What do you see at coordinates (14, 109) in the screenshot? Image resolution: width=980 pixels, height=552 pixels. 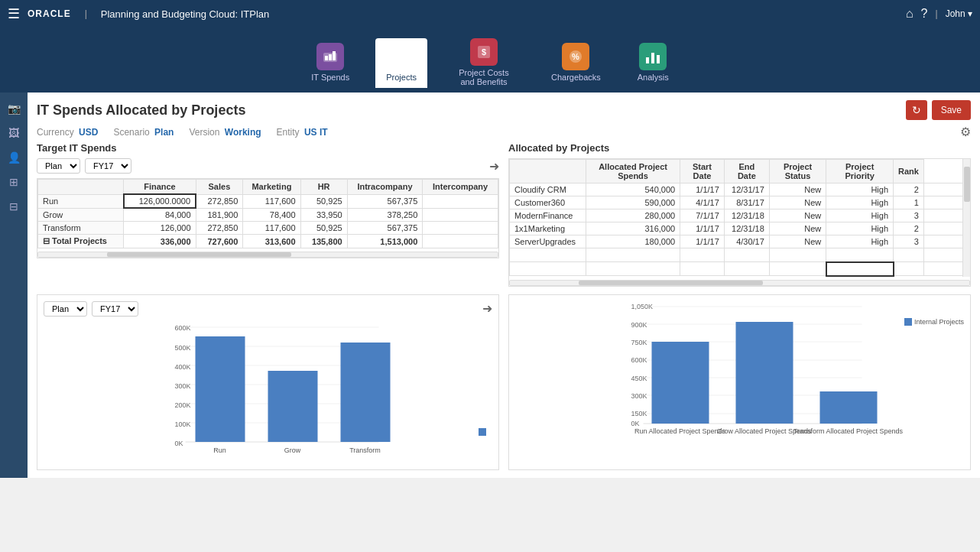 I see `sidebar-btn-camera: 📷` at bounding box center [14, 109].